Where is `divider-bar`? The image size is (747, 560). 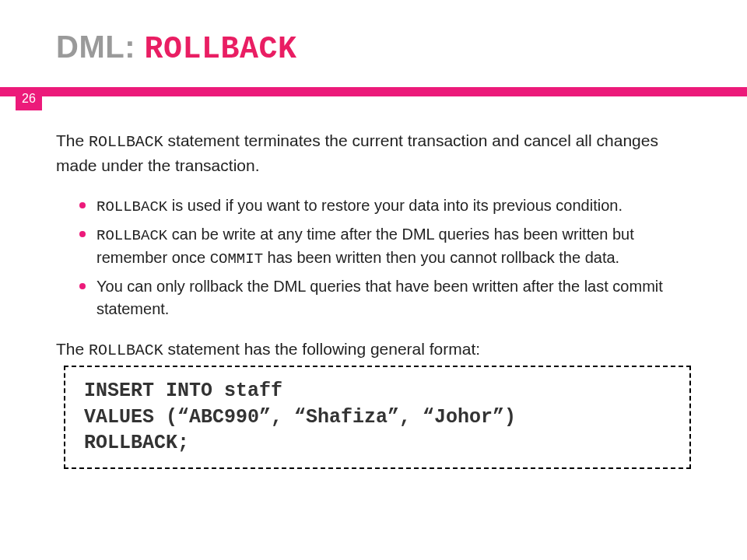 divider-bar is located at coordinates (374, 92).